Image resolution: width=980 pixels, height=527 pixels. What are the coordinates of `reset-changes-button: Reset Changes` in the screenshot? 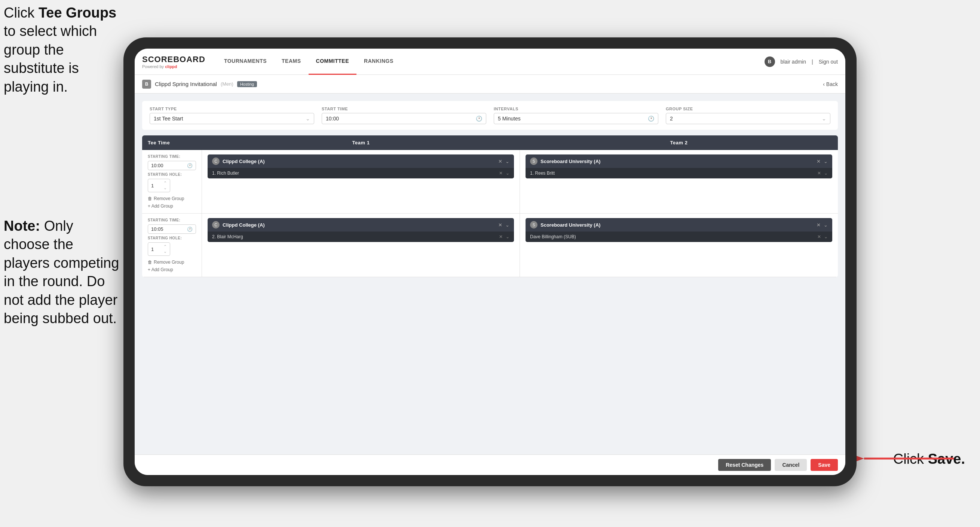 It's located at (745, 465).